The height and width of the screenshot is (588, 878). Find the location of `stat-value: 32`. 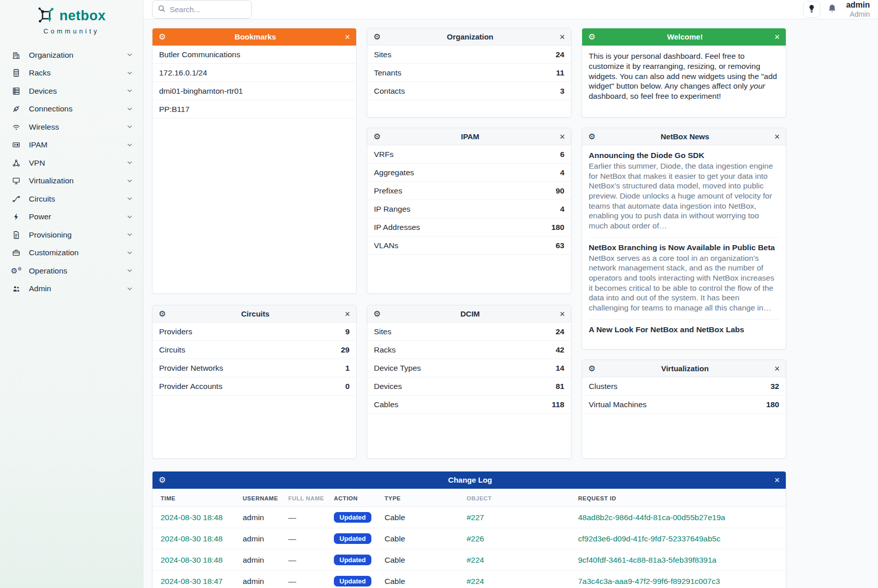

stat-value: 32 is located at coordinates (775, 386).